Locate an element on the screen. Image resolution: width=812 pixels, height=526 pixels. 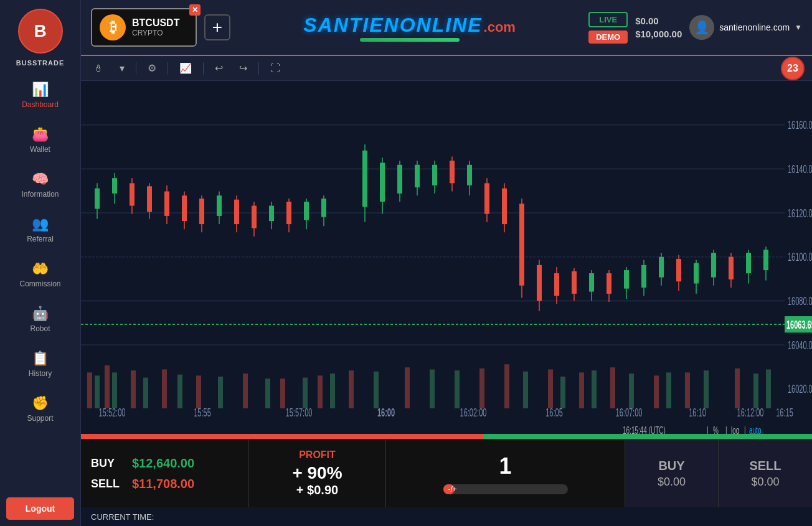
undo-button: ↩ is located at coordinates (219, 68).